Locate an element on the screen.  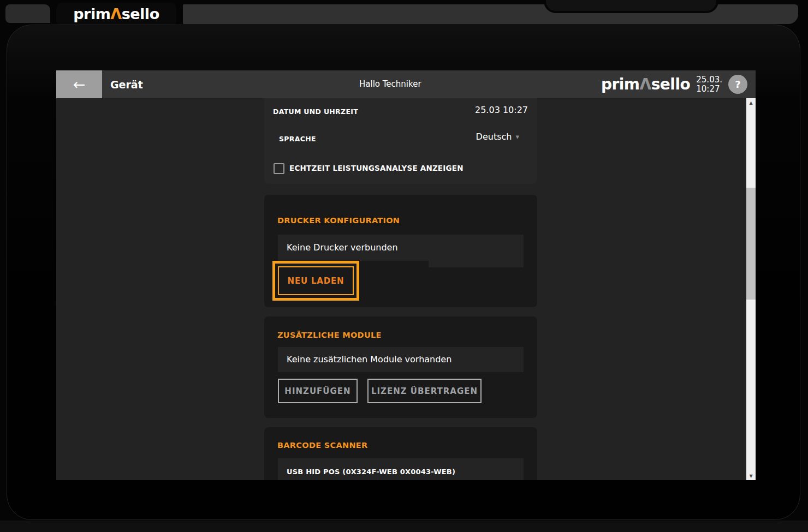
page-title: Gerät is located at coordinates (127, 85).